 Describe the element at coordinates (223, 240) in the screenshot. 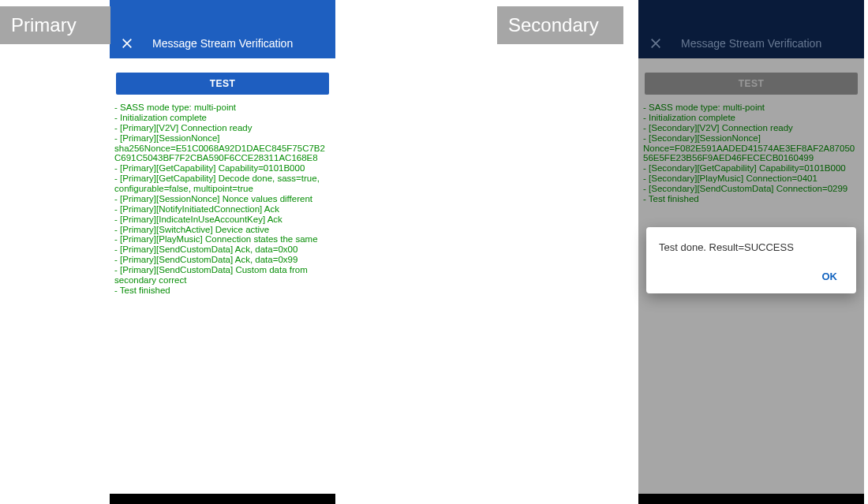

I see `log-line: - [Primary][PlayMusic] Connection states…` at that location.